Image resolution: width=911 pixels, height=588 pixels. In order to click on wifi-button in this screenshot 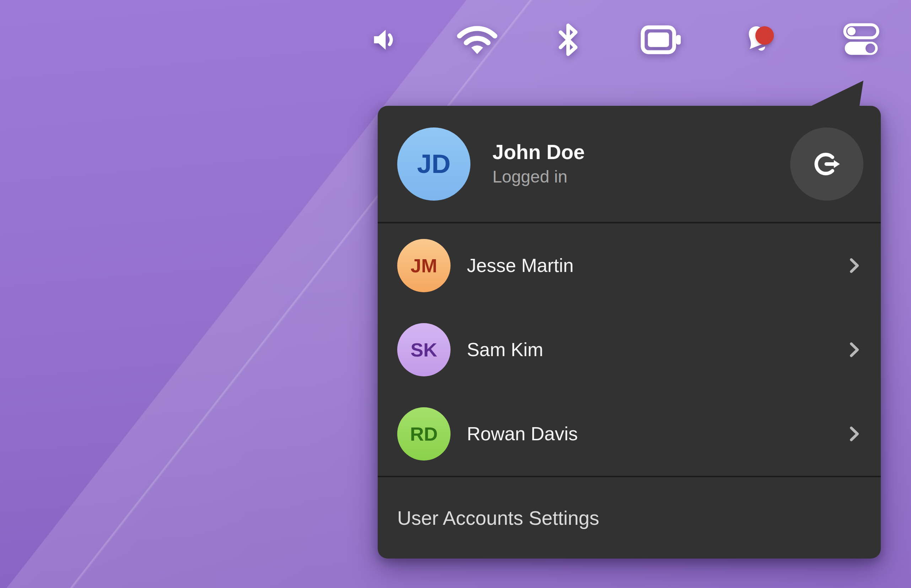, I will do `click(477, 40)`.